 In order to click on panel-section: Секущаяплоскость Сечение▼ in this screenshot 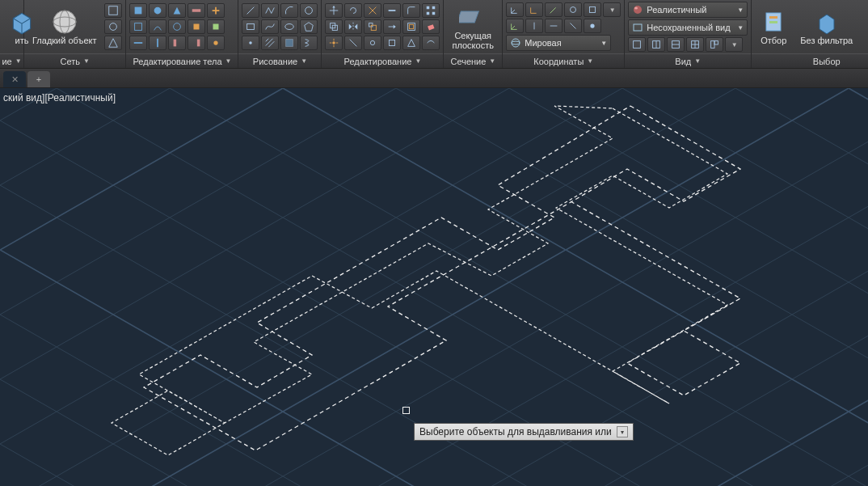, I will do `click(474, 34)`.